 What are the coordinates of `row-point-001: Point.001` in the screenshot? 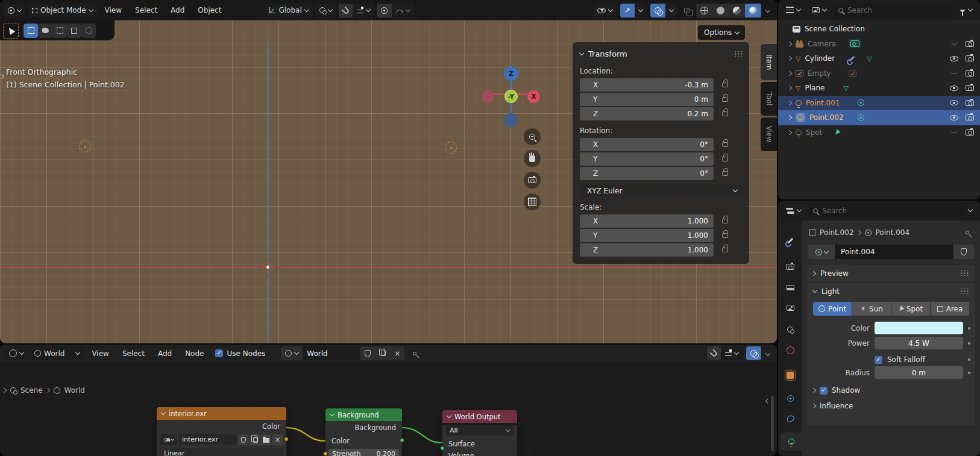 It's located at (879, 104).